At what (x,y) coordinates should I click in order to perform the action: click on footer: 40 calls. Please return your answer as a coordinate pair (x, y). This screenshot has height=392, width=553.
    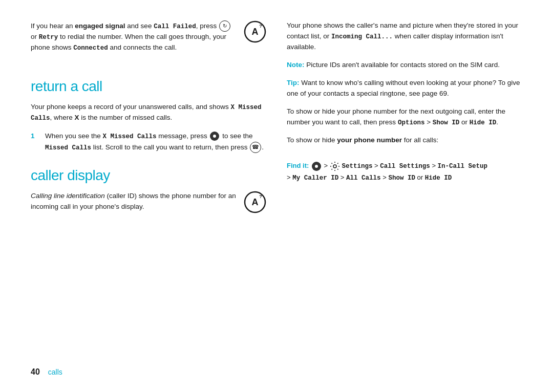
    Looking at the image, I should click on (47, 372).